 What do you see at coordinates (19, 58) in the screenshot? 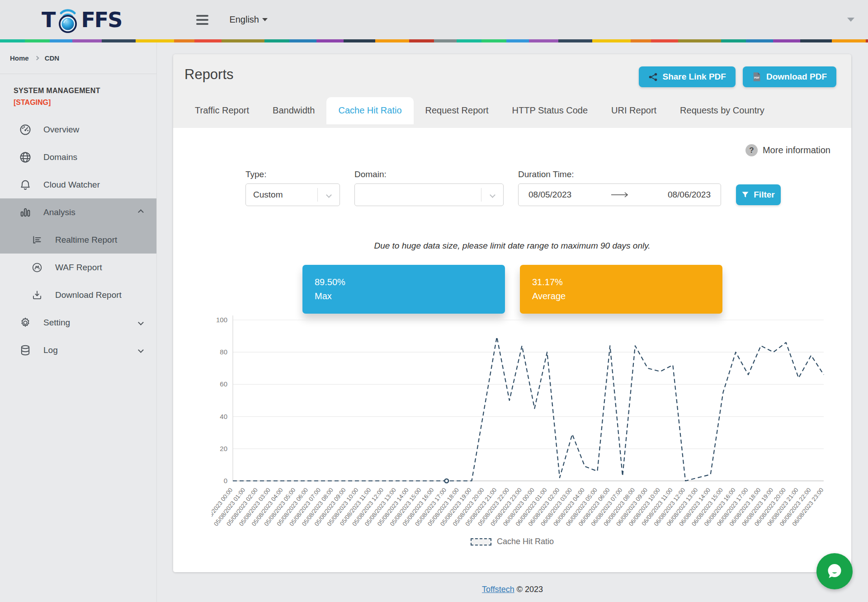
I see `breadcrumb-home: Home` at bounding box center [19, 58].